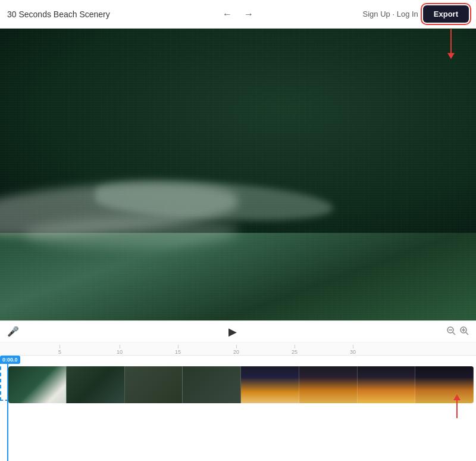 The image size is (476, 461). I want to click on zoom-in-button, so click(464, 331).